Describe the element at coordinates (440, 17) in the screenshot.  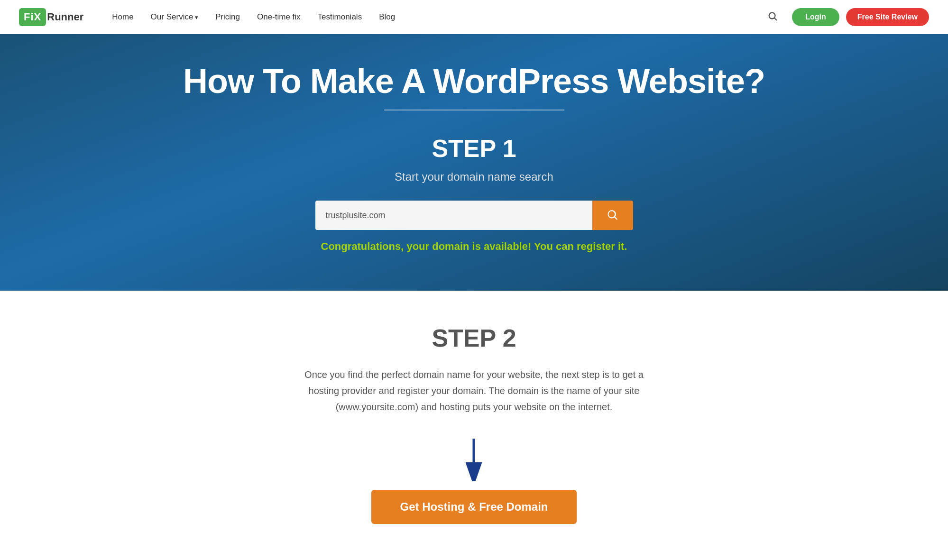
I see `nav-links: Home Our Service Pricing One-time fix Te…` at that location.